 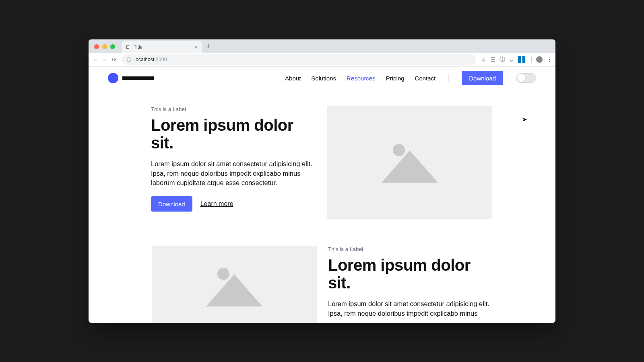 What do you see at coordinates (517, 60) in the screenshot?
I see `toolbar-icons: ☆ ☰ ⓘ ⌄ ▋▋ ⋮` at bounding box center [517, 60].